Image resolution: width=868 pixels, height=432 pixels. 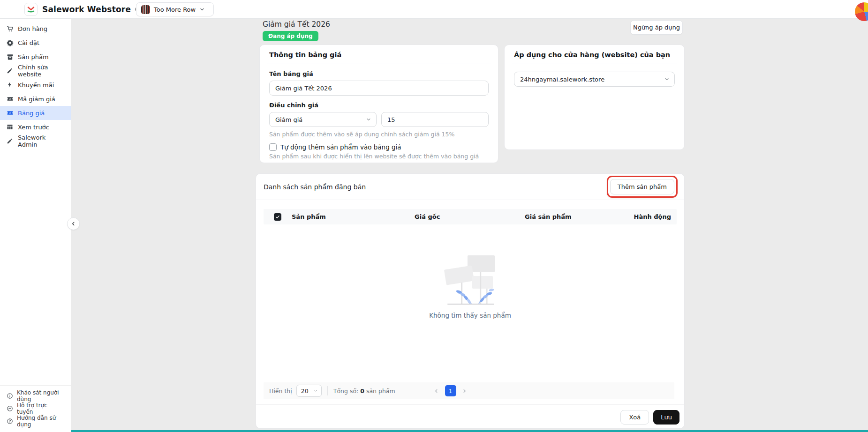 I want to click on sidebar-item-cai-dat: Cài đặt, so click(x=36, y=43).